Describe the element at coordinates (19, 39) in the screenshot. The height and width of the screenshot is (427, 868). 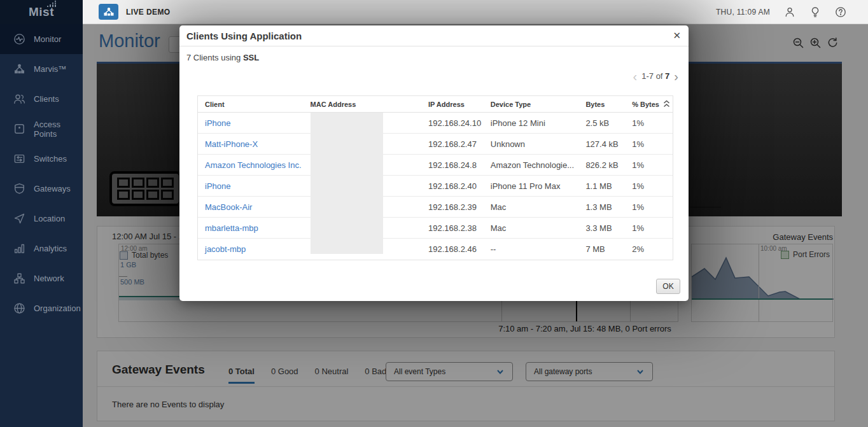
I see `monitor-icon` at that location.